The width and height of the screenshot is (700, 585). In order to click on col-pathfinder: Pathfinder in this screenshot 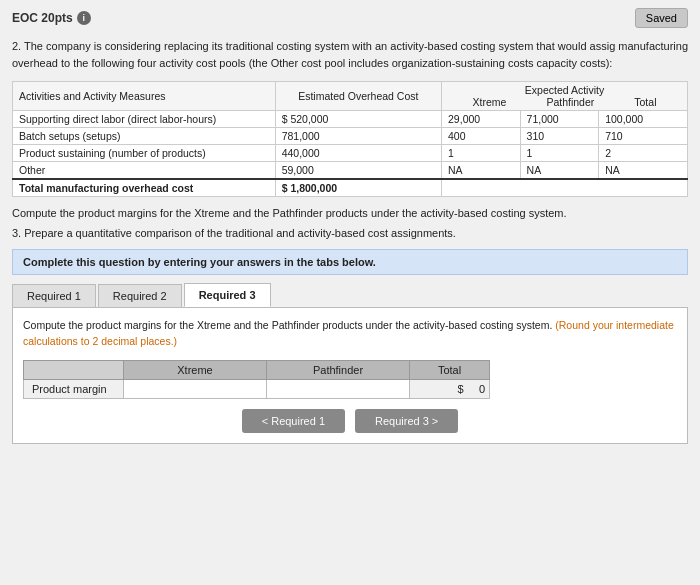, I will do `click(338, 370)`.